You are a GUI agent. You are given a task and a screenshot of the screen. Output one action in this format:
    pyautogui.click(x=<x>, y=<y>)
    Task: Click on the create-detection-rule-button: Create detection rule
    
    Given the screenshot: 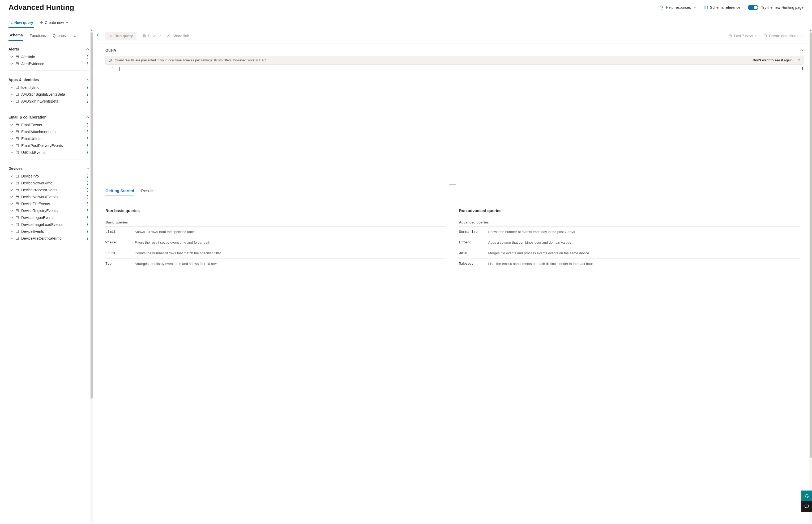 What is the action you would take?
    pyautogui.click(x=783, y=36)
    